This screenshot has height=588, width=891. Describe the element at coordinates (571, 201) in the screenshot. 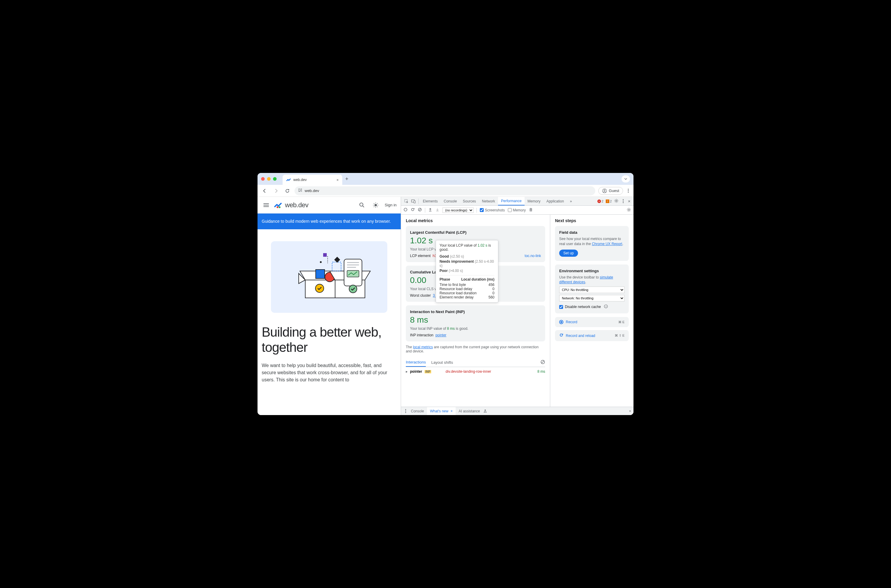

I see `more-tabs-button: »` at that location.